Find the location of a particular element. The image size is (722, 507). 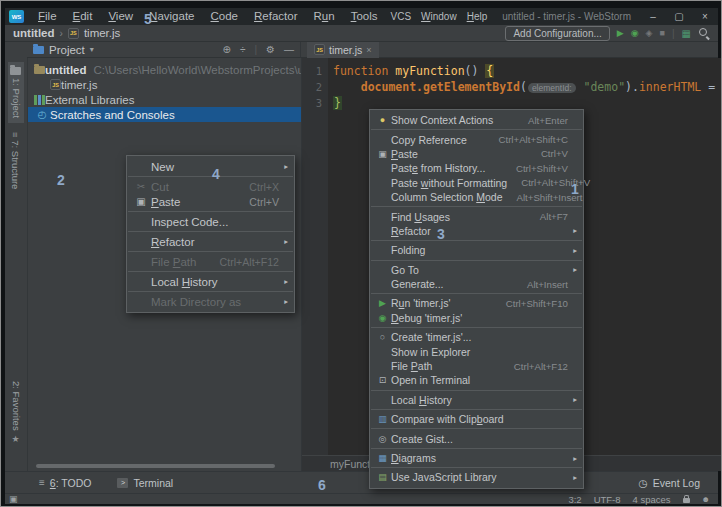

tree-row-untitled: untitled C:\Users\HelloWorld\WebstormPro… is located at coordinates (164, 70).